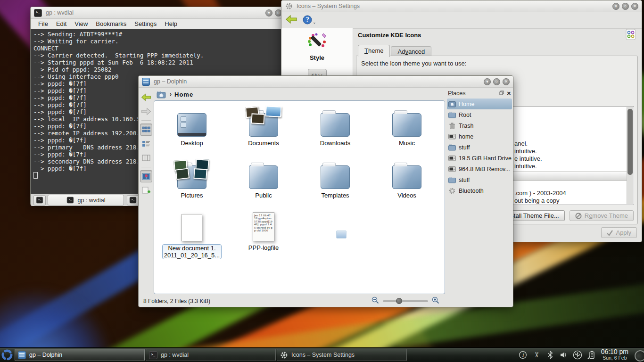  What do you see at coordinates (462, 21) in the screenshot?
I see `system-settings-toolbar: ? ⌄` at bounding box center [462, 21].